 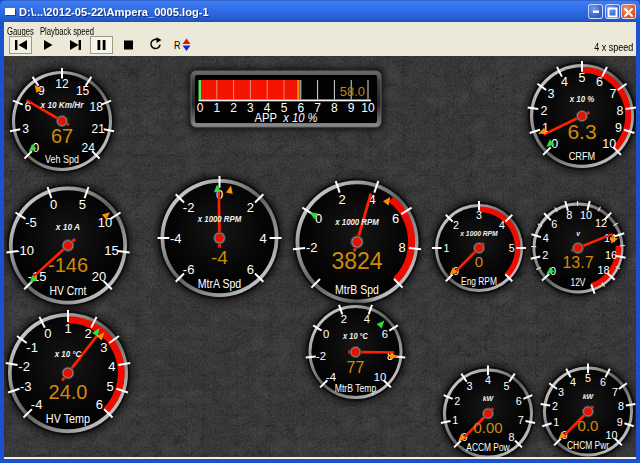 I want to click on svg-text: MtrB Spd, so click(x=357, y=290).